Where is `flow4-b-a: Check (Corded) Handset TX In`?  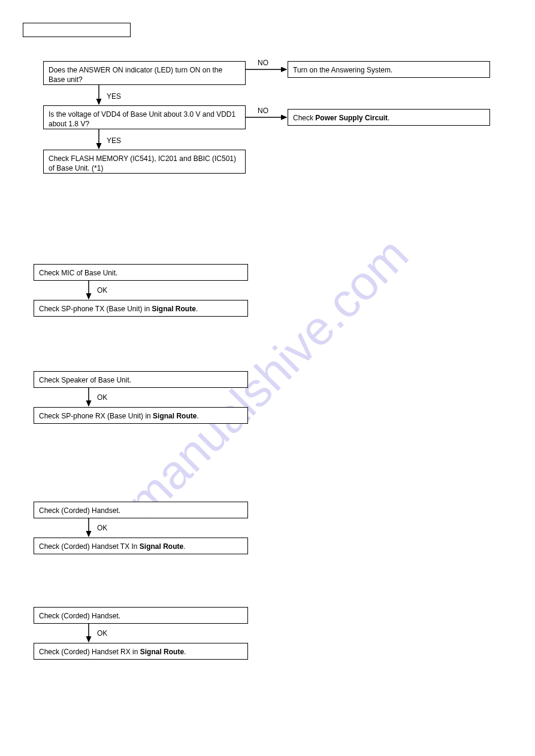 flow4-b-a: Check (Corded) Handset TX In is located at coordinates (89, 546).